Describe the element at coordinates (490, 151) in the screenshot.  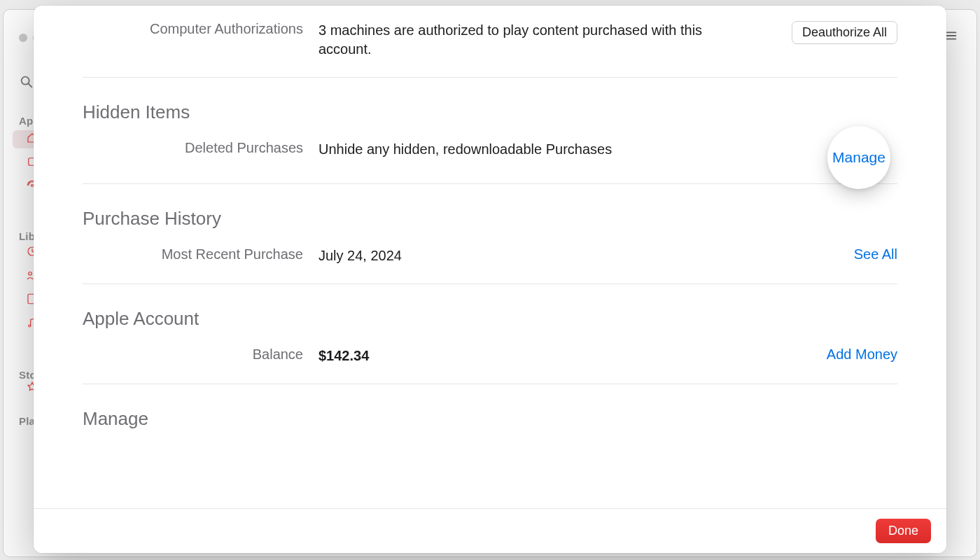
I see `deleted-purchases-row: Deleted Purchases Unhide any hidden, red…` at that location.